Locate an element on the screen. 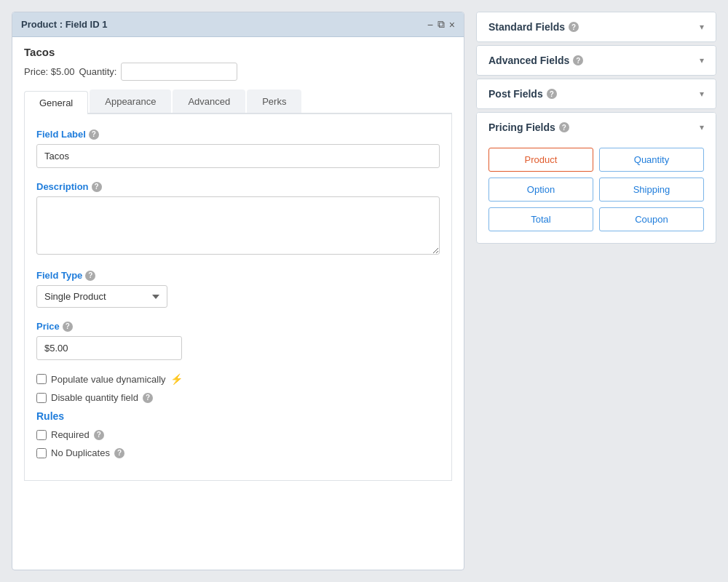  pricing-btn-total: Total is located at coordinates (541, 220).